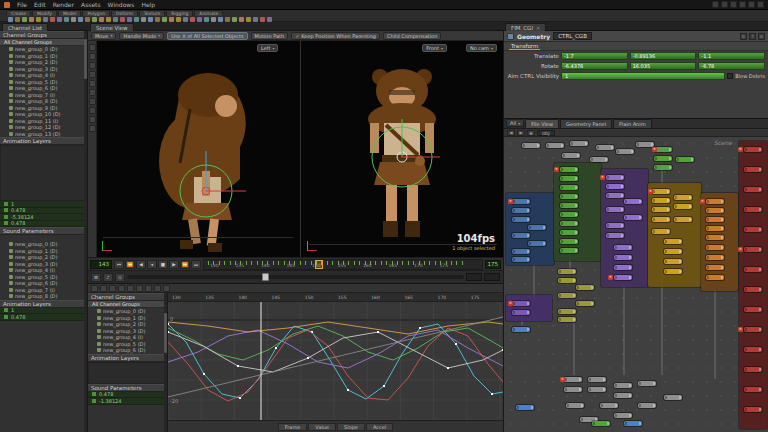  Describe the element at coordinates (196, 264) in the screenshot. I see `jump-end-button: ⏭` at that location.